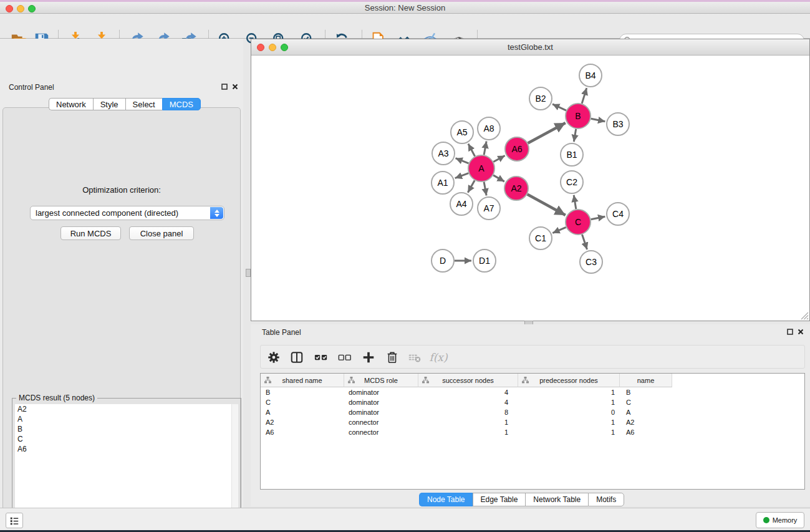 The image size is (810, 532). What do you see at coordinates (127, 449) in the screenshot?
I see `result-item: A6` at bounding box center [127, 449].